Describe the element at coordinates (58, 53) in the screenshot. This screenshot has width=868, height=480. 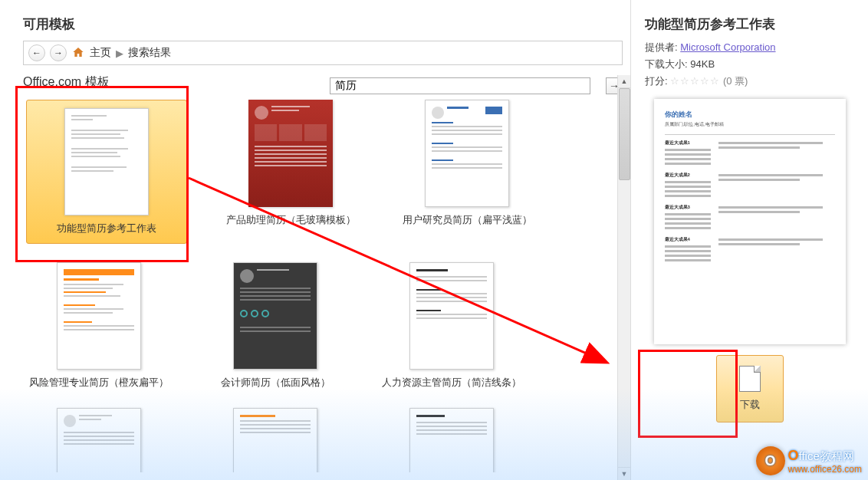
I see `nav-forward-button: →` at that location.